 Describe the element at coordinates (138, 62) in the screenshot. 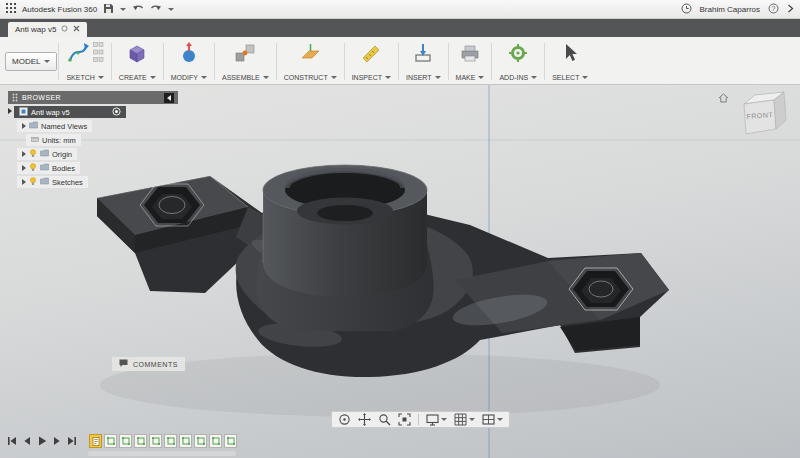

I see `toolbar-group-create: CREATE` at that location.